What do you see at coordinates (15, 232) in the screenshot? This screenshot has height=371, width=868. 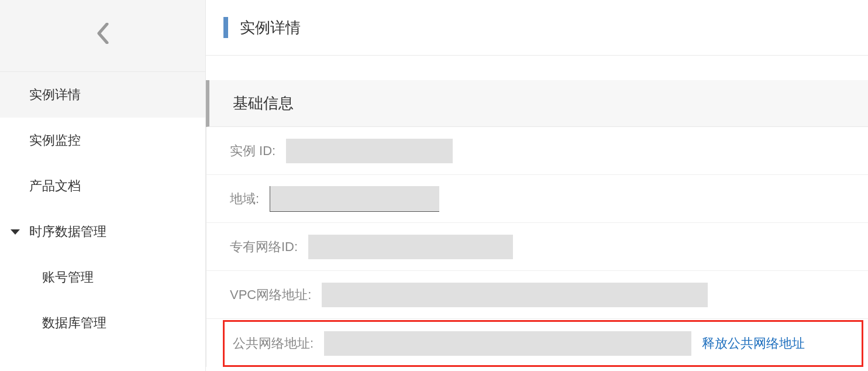 I see `chevron-down-icon` at bounding box center [15, 232].